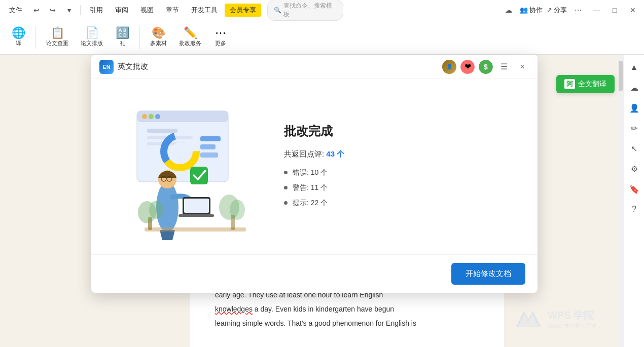  Describe the element at coordinates (634, 169) in the screenshot. I see `sidebar-settings-icon: ⚙` at that location.